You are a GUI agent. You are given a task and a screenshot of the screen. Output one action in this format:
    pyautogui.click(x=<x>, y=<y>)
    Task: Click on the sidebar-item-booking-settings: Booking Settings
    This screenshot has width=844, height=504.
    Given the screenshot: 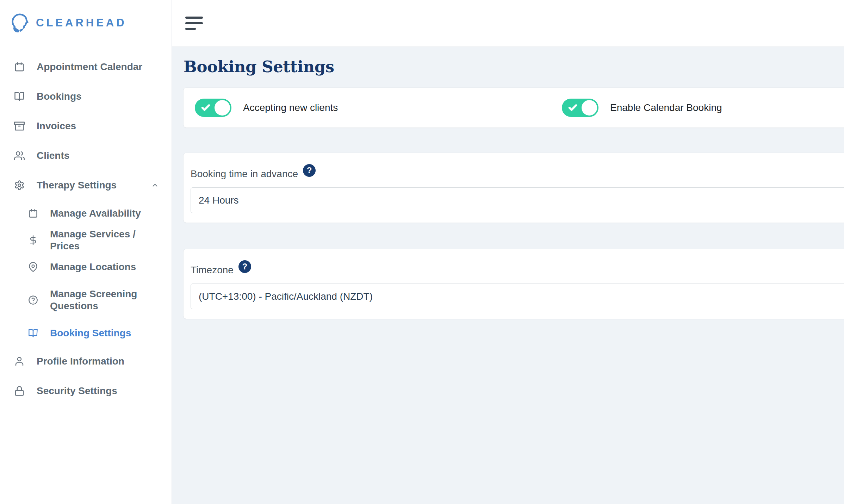 What is the action you would take?
    pyautogui.click(x=86, y=333)
    